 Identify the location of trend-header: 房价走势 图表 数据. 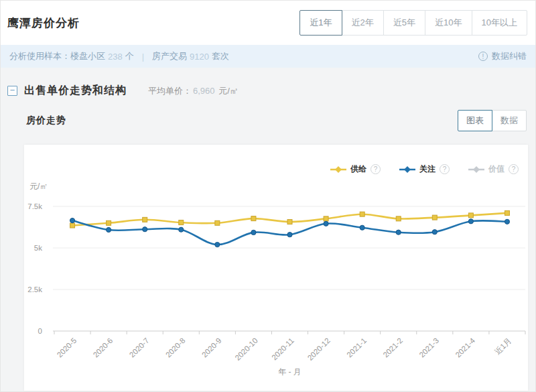
(276, 121).